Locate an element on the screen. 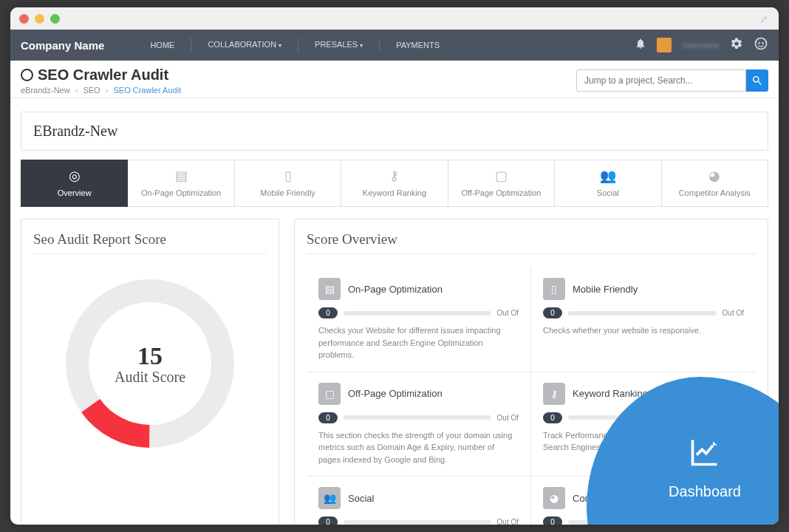 The height and width of the screenshot is (532, 789). nav-presales-label: PRESALES is located at coordinates (336, 44).